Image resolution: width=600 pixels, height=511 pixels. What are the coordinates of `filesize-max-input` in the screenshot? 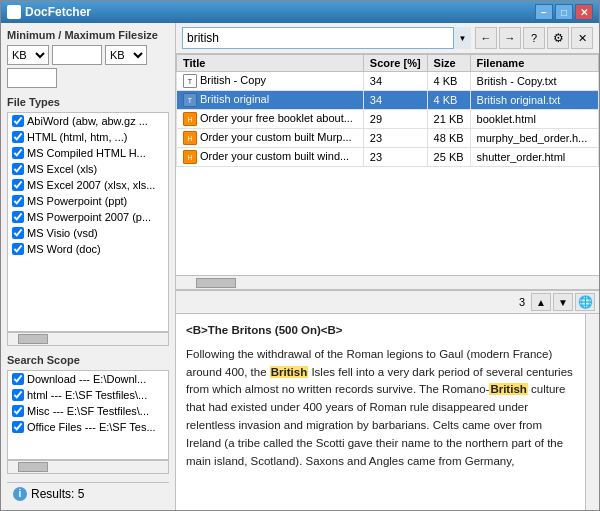 It's located at (32, 78).